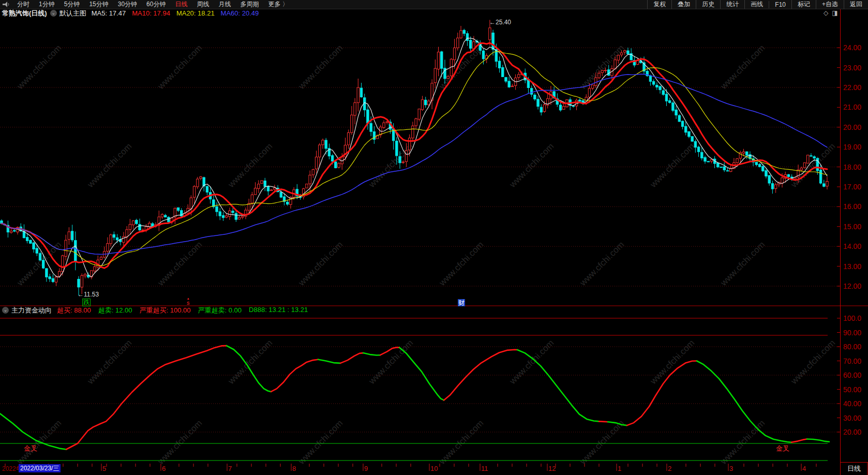 This screenshot has height=475, width=868. Describe the element at coordinates (852, 432) in the screenshot. I see `indicator-axis-label: 20.00` at that location.